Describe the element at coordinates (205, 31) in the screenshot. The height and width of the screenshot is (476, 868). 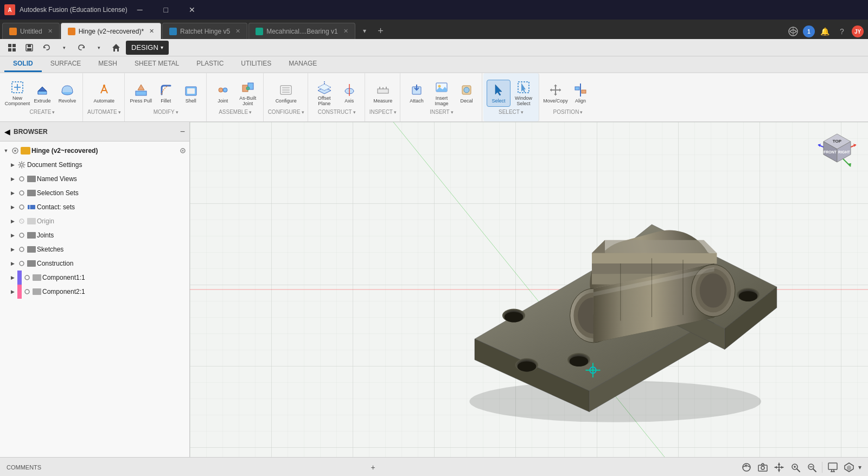
I see `tab-ratchet: Ratchet Hinge v5 ✕` at that location.